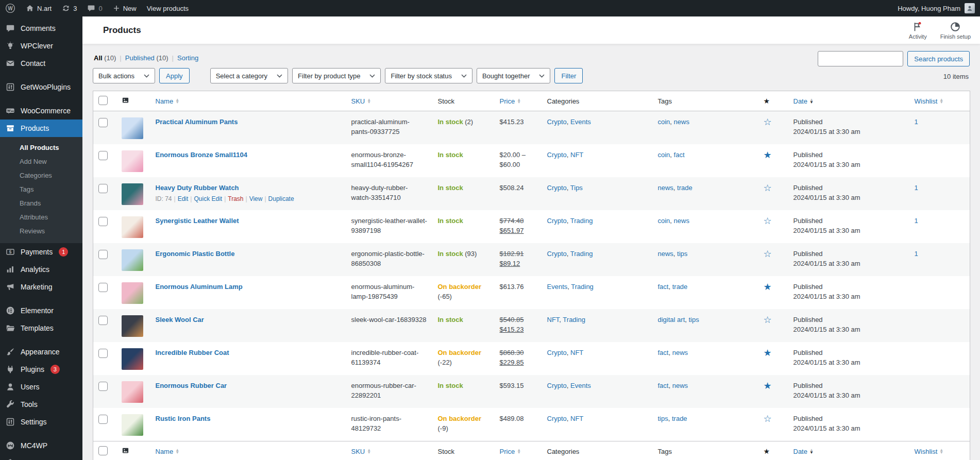  What do you see at coordinates (569, 76) in the screenshot?
I see `filter-button: Filter` at bounding box center [569, 76].